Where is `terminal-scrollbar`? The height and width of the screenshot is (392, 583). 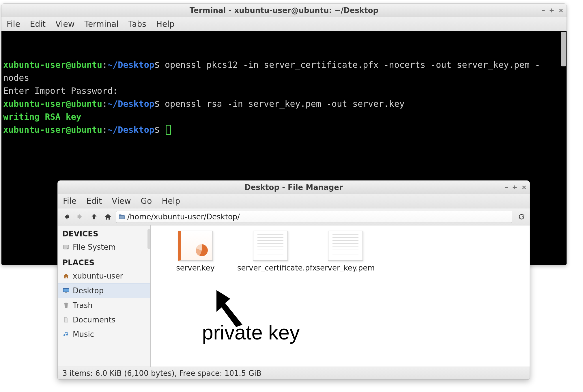
terminal-scrollbar is located at coordinates (563, 49).